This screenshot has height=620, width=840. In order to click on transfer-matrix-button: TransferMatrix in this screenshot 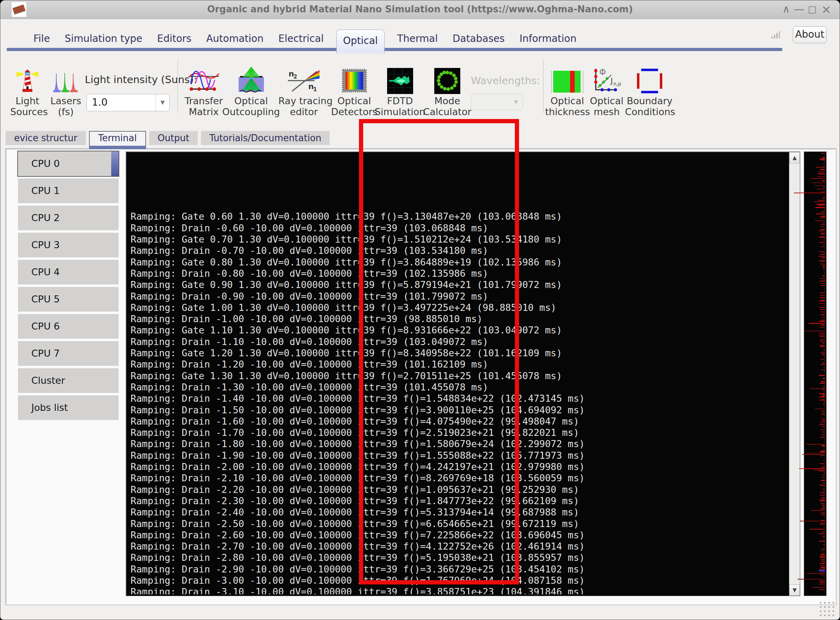, I will do `click(204, 89)`.